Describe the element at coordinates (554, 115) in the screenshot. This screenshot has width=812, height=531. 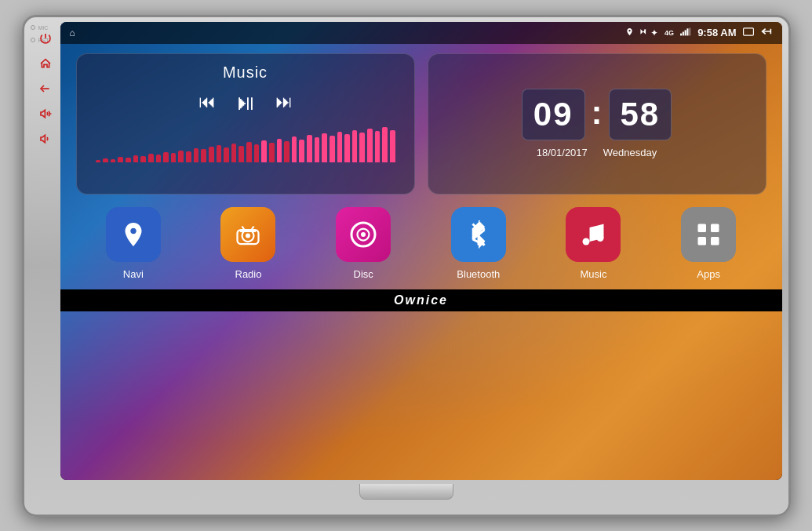
I see `clock-hours: 09` at that location.